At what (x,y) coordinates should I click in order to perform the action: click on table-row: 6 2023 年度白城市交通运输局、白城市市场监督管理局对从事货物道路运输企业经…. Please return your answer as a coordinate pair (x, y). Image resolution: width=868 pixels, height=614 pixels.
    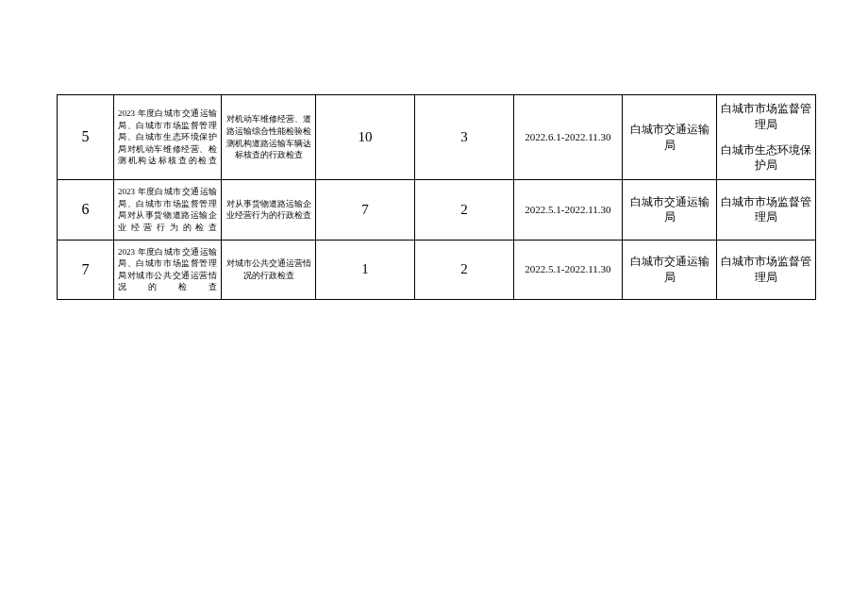
    Looking at the image, I should click on (437, 209).